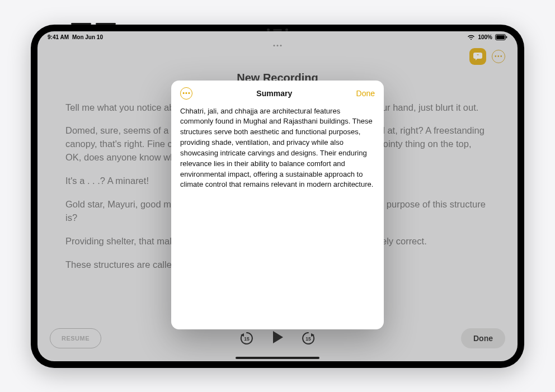  I want to click on skip-forward-icon: 15, so click(308, 338).